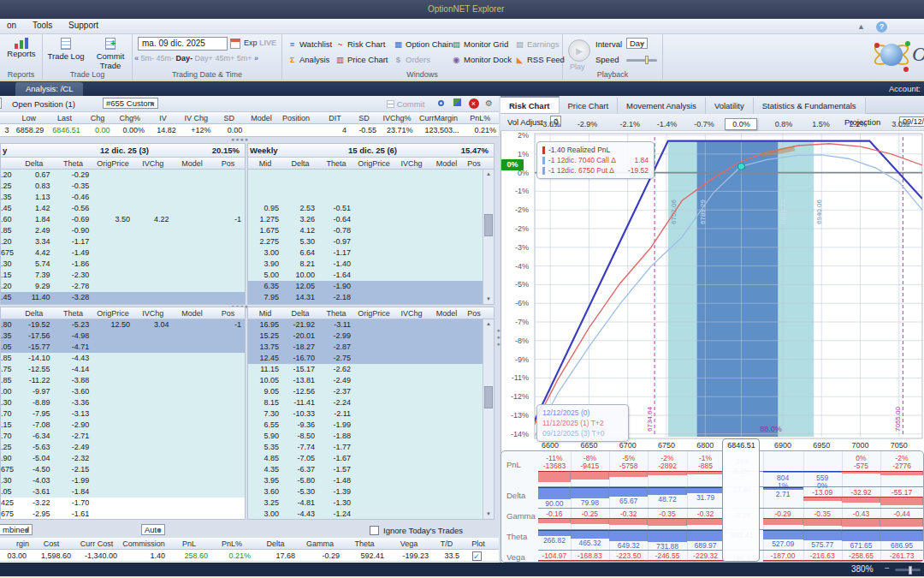 The width and height of the screenshot is (924, 578). I want to click on zoom-slider-thumb, so click(910, 570).